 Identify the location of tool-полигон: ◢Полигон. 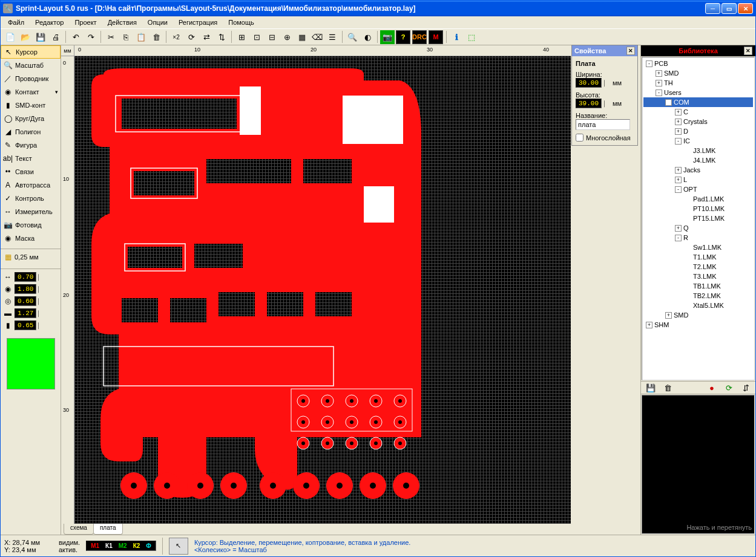
(30, 132).